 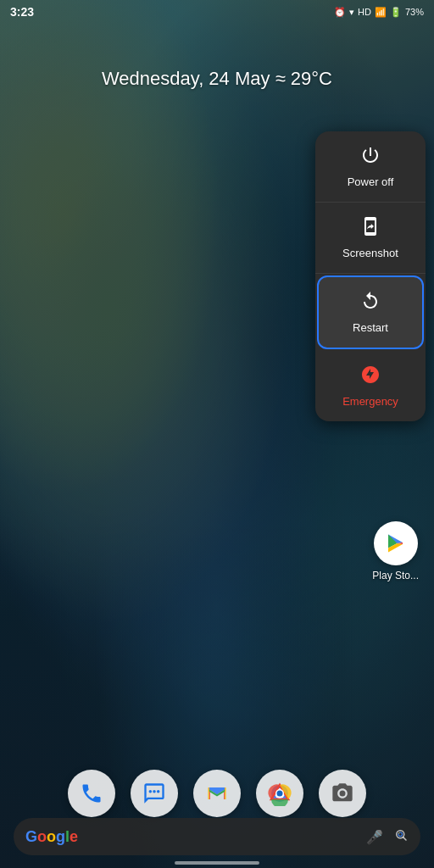 I want to click on wifi-icon: ▾, so click(x=352, y=12).